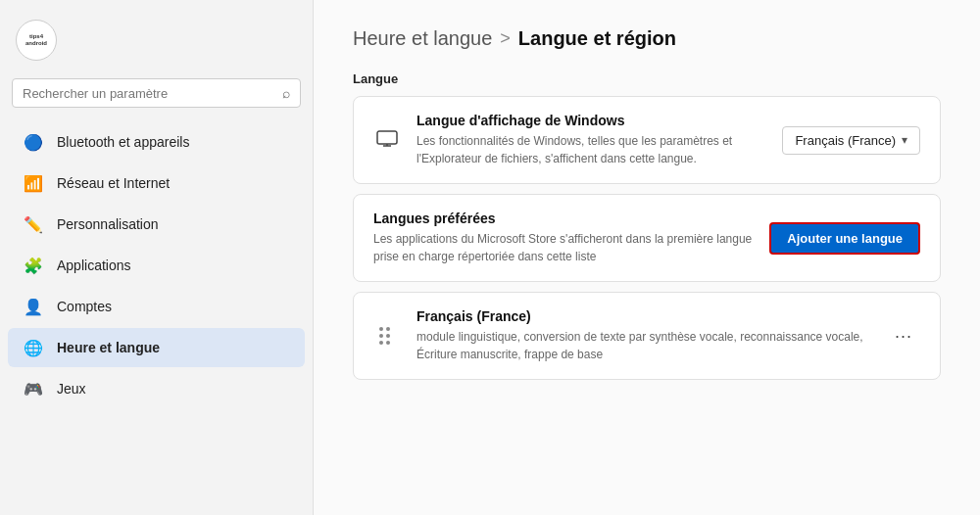 This screenshot has width=980, height=515. I want to click on chevron-down-icon: ▾, so click(905, 140).